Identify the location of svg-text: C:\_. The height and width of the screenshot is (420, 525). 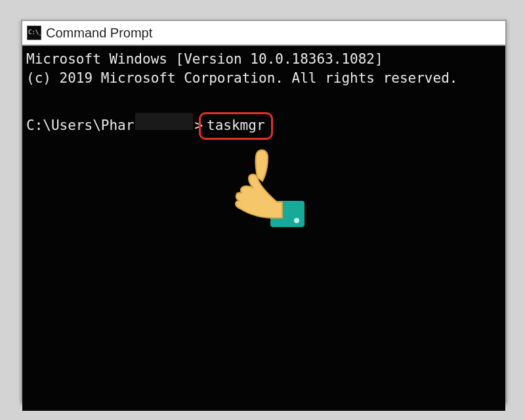
(35, 32).